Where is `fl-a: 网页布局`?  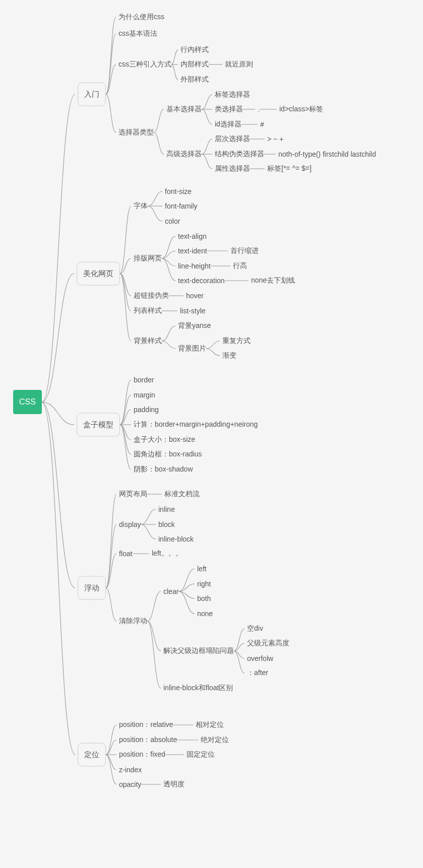 fl-a: 网页布局 is located at coordinates (133, 494).